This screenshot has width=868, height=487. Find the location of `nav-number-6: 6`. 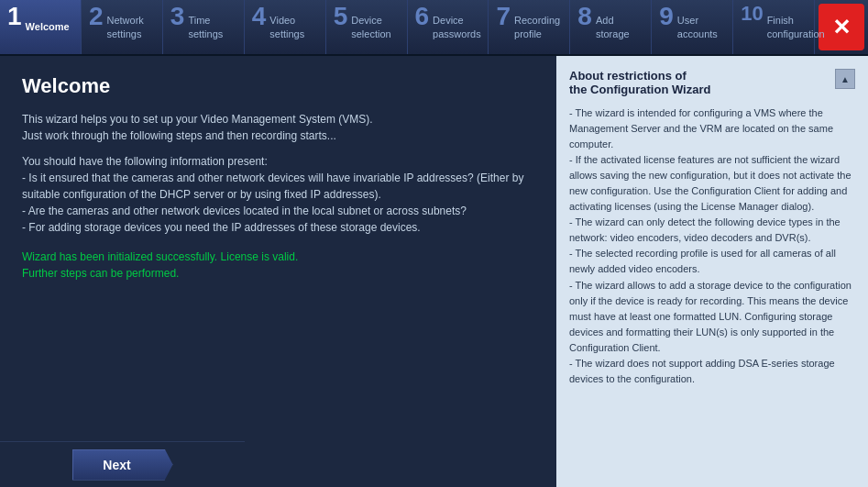

nav-number-6: 6 is located at coordinates (423, 15).